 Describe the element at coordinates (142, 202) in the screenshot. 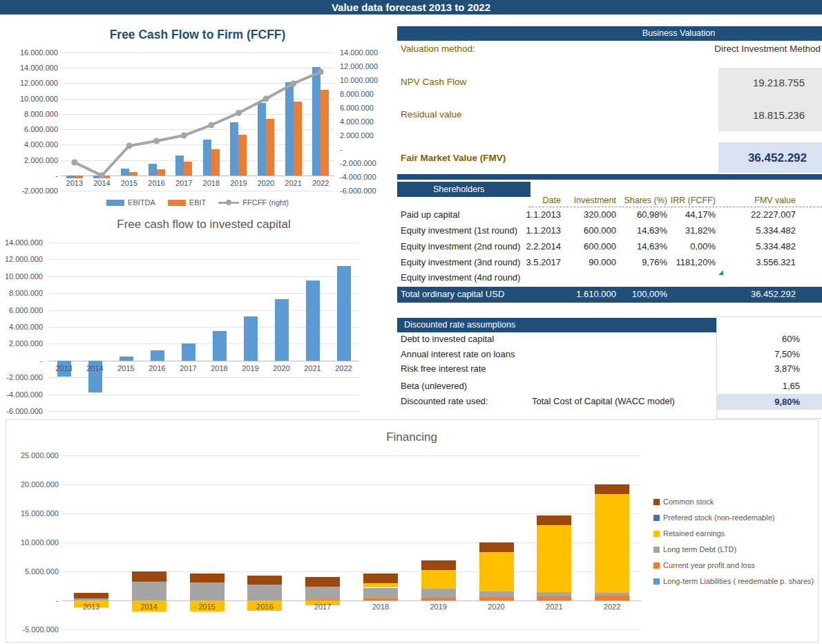

I see `legend-label: EBITDA` at that location.